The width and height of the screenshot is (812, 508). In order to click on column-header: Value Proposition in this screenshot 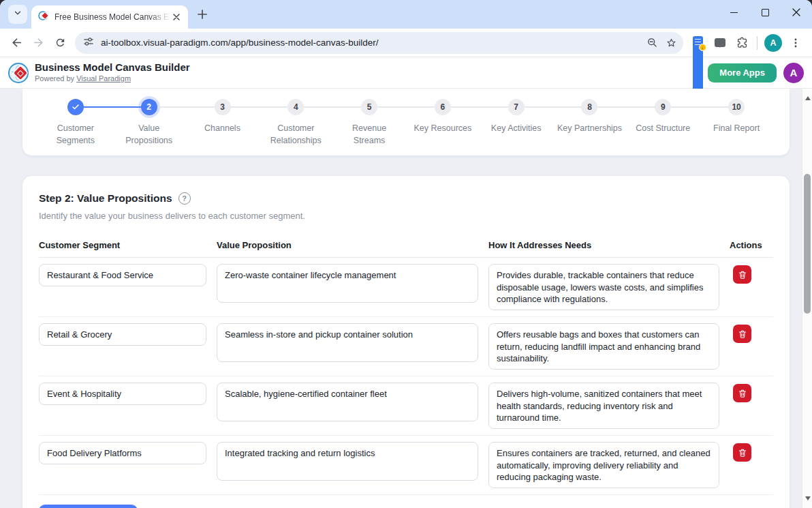, I will do `click(347, 245)`.